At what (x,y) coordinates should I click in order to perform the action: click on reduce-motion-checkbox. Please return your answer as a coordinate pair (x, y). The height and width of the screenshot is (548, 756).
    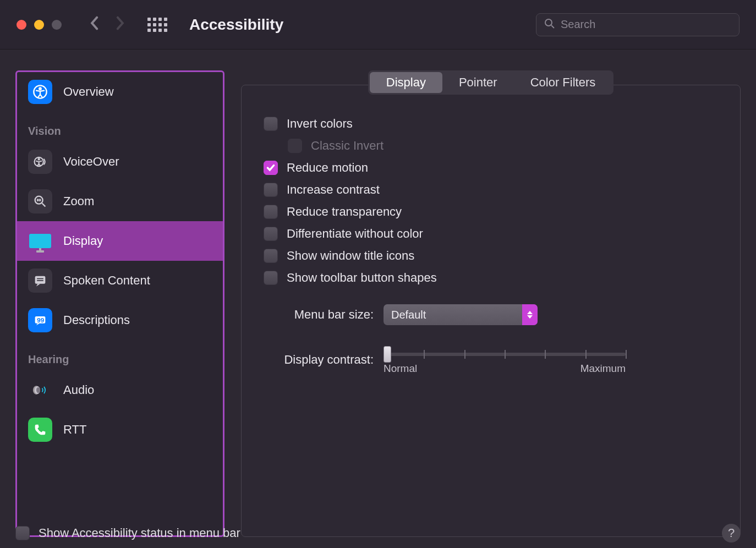
    Looking at the image, I should click on (271, 168).